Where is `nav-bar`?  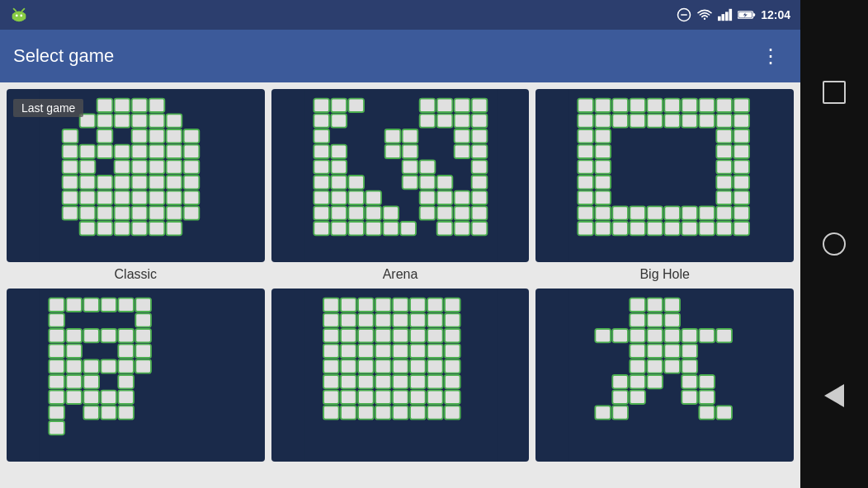 nav-bar is located at coordinates (834, 244).